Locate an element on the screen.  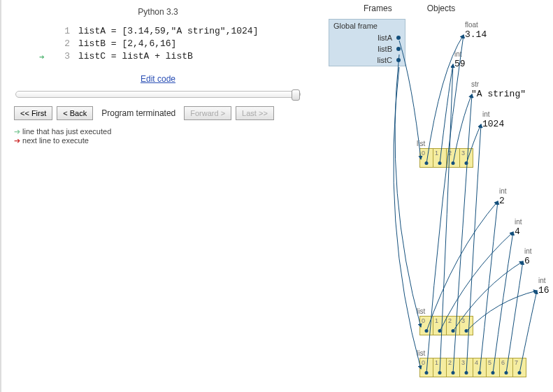
column-headers: Frames Objects is located at coordinates (433, 8).